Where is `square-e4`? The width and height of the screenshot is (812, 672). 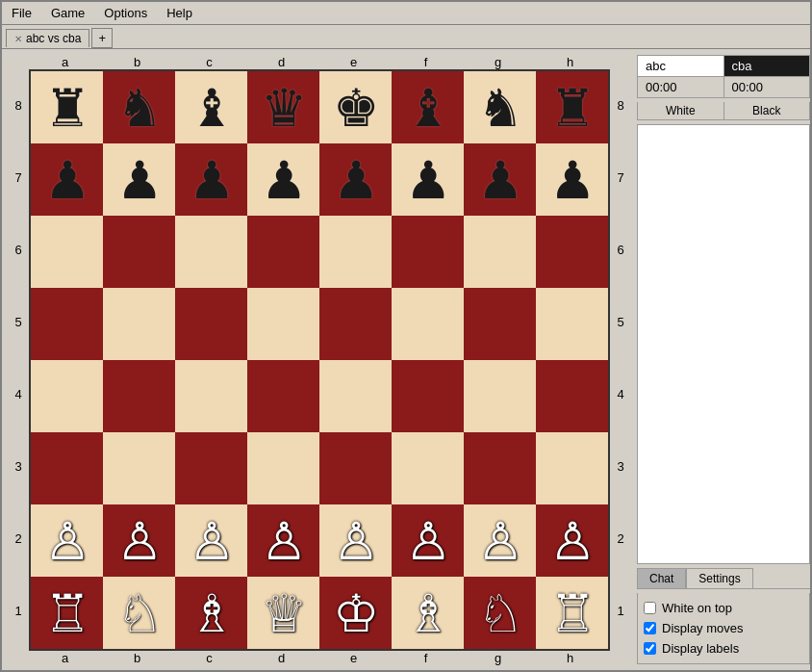
square-e4 is located at coordinates (356, 397).